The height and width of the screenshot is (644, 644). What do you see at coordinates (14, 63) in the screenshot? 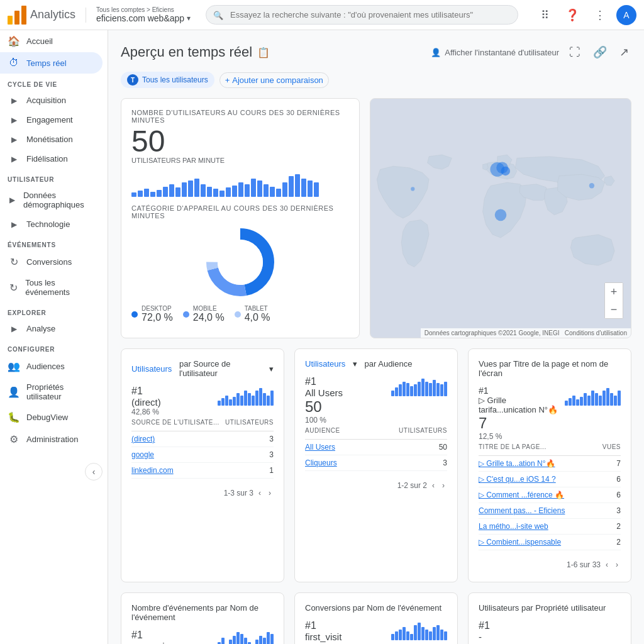
I see `clock-icon: ⏱` at bounding box center [14, 63].